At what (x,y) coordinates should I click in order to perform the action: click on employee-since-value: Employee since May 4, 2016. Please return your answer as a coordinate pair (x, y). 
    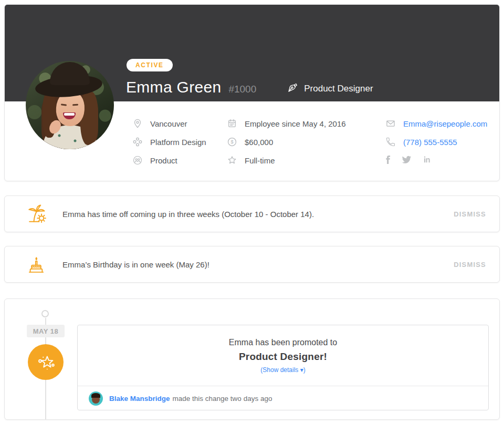
    Looking at the image, I should click on (295, 124).